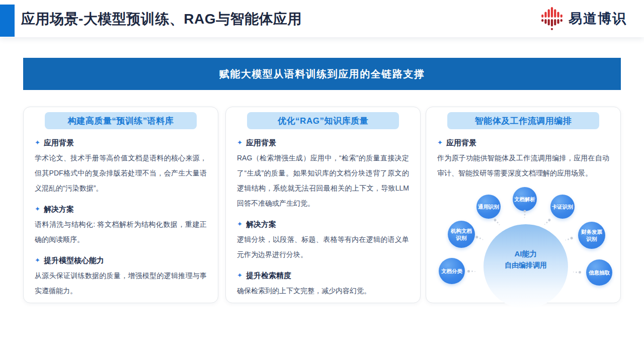 This screenshot has height=362, width=644. What do you see at coordinates (121, 232) in the screenshot?
I see `section-body: 语料清洗与结构化: 将文档解析为结构化数据，重建正确的阅读顺序。` at bounding box center [121, 232].